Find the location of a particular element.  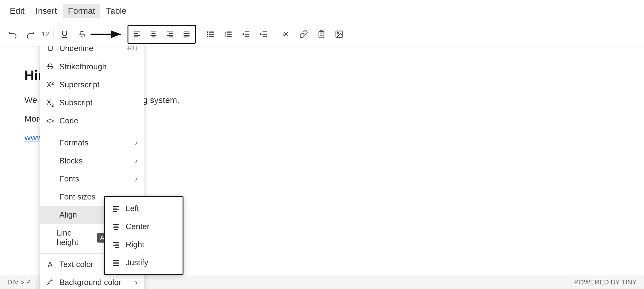

align-justify-icon is located at coordinates (116, 263).